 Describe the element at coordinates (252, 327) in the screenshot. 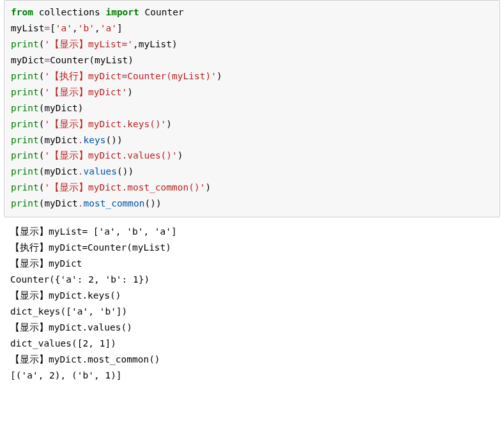

I see `output-line: 【显示】myDict.values()` at that location.